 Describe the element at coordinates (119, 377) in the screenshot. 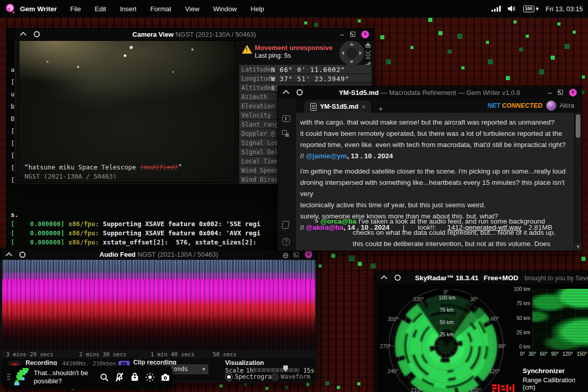

I see `notifications-muted-icon` at that location.